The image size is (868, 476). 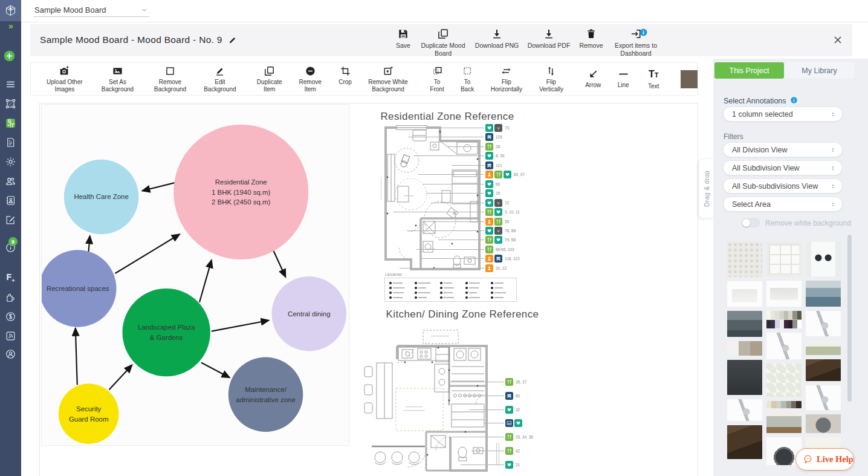 What do you see at coordinates (11, 161) in the screenshot?
I see `sidebar-item-settings` at bounding box center [11, 161].